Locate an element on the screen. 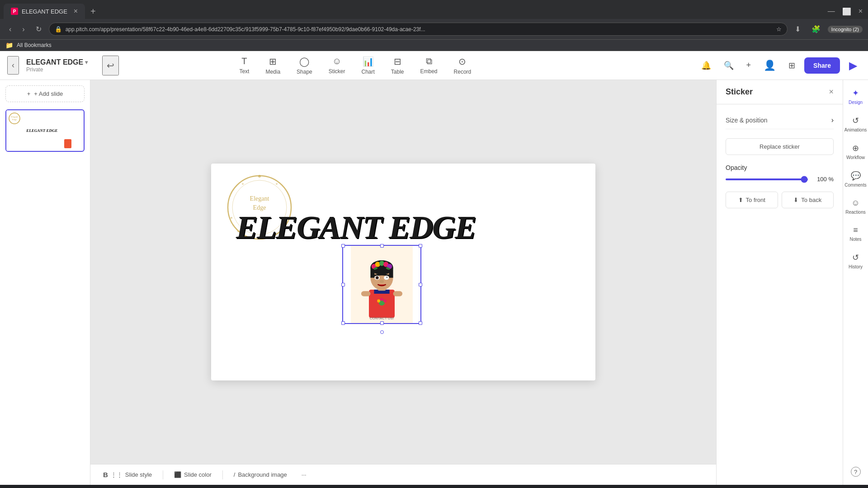 Image resolution: width=868 pixels, height=488 pixels. side-icon-workflow: ⊕ Workflow is located at coordinates (856, 152).